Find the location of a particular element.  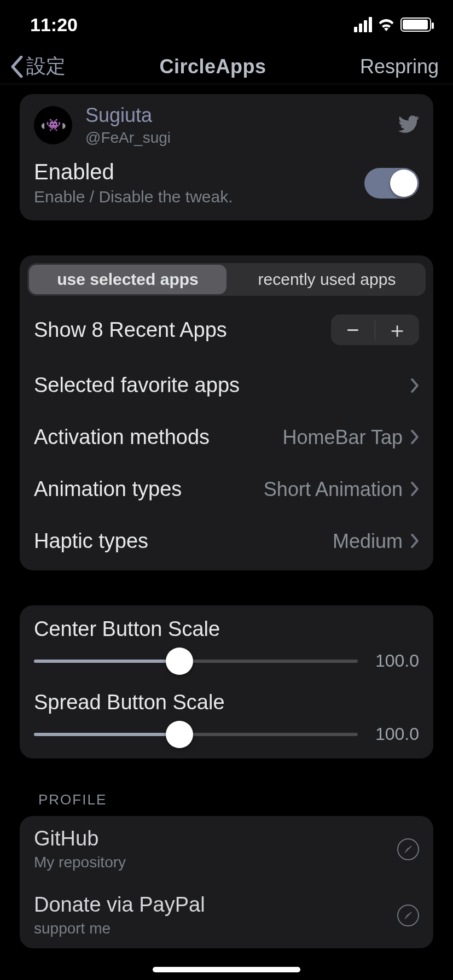

spread-scale-label: Spread Button Scale is located at coordinates (226, 702).